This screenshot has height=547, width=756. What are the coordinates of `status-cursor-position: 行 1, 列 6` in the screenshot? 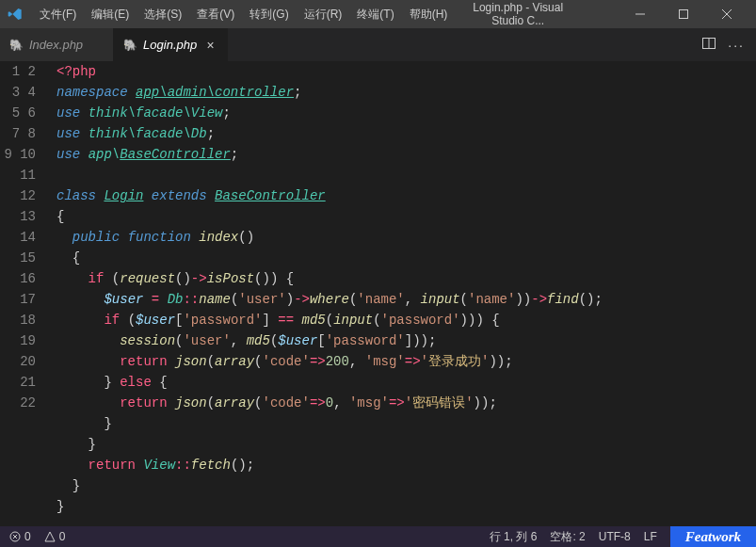 It's located at (514, 537).